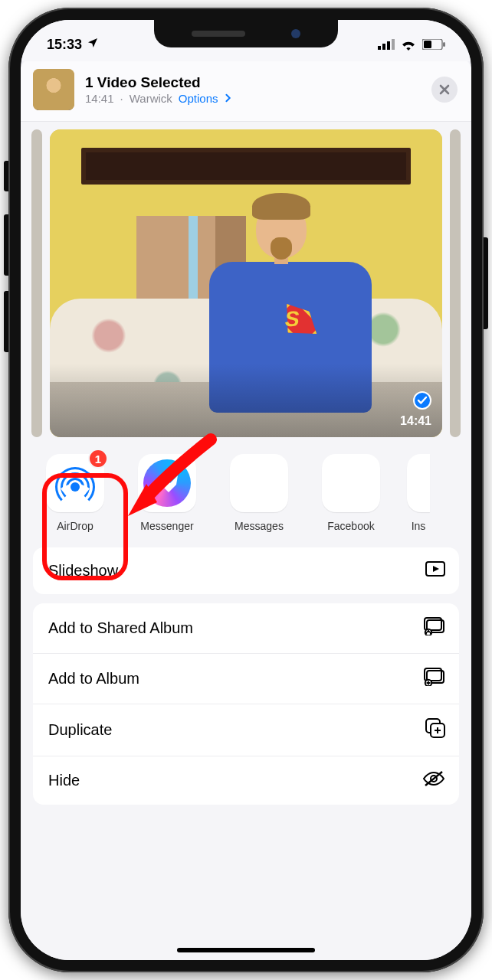  What do you see at coordinates (121, 628) in the screenshot?
I see `action-label: Add to Shared Album` at bounding box center [121, 628].